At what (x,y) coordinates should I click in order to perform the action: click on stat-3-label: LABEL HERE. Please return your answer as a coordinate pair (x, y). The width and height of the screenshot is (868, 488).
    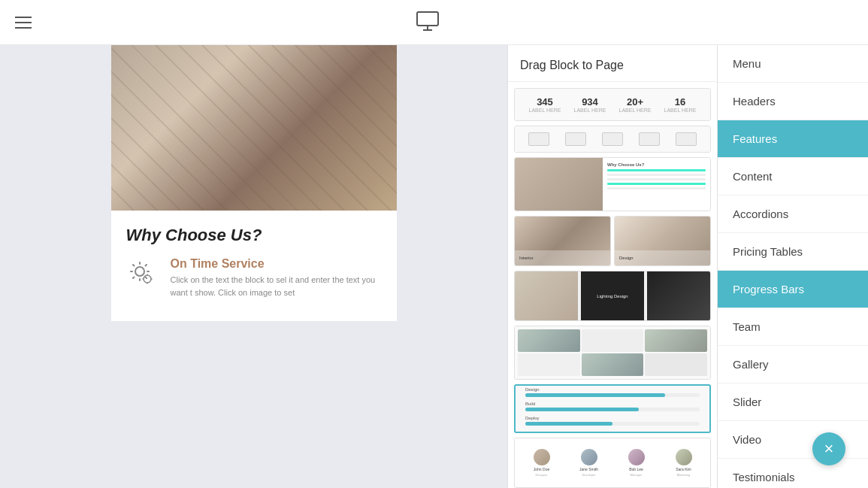
    Looking at the image, I should click on (636, 110).